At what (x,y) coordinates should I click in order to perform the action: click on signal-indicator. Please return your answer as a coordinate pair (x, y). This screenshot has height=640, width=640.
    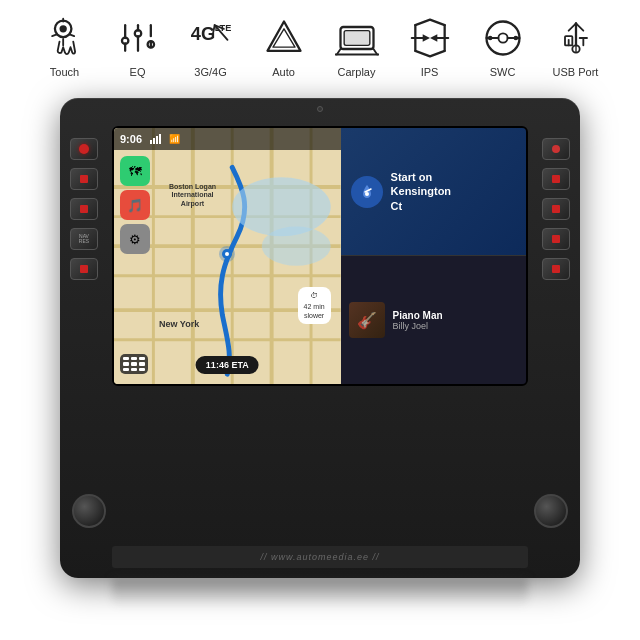
    Looking at the image, I should click on (156, 139).